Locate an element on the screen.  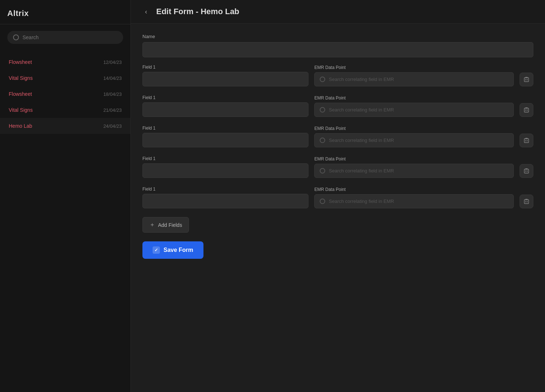
check-icon: ✓ is located at coordinates (156, 250).